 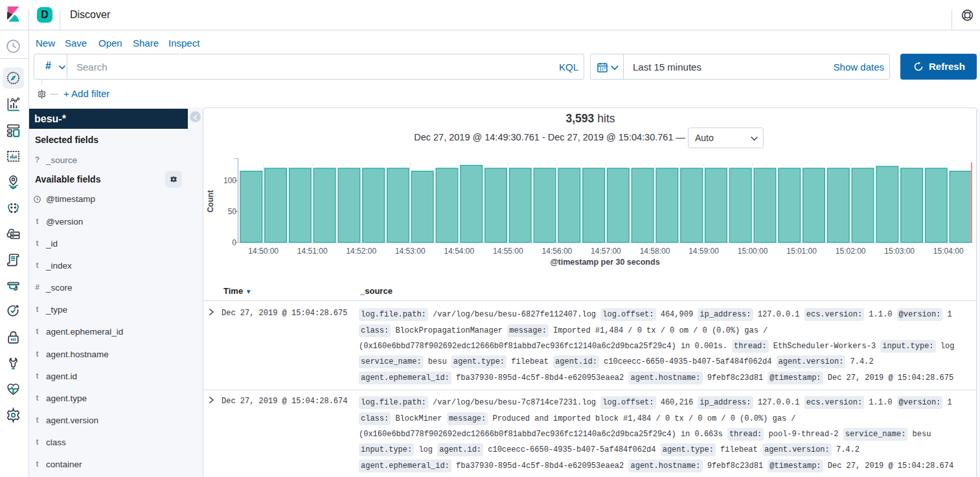 I want to click on svg-text: 14:52:00, so click(x=361, y=251).